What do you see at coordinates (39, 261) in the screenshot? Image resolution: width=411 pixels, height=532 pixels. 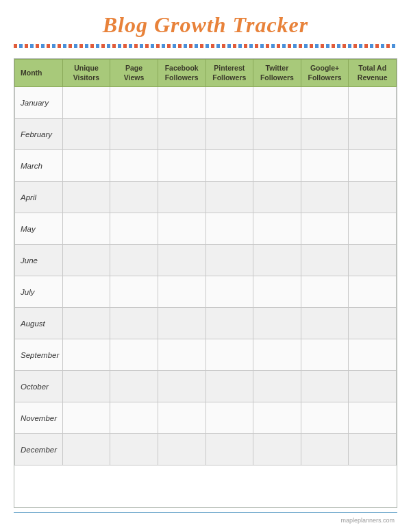 I see `cell-month: June` at bounding box center [39, 261].